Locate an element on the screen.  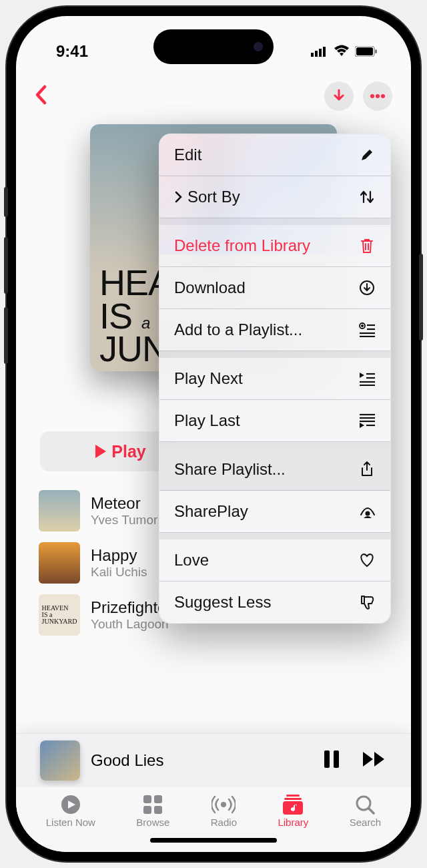
radio-icon is located at coordinates (224, 805).